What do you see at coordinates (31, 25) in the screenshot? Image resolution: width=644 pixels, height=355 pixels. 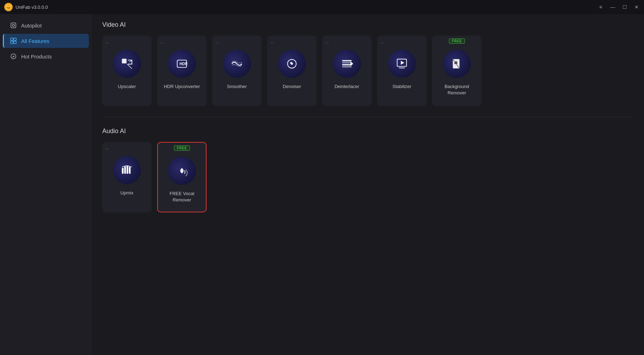 I see `sidebar-label-autopilot: Autopilot` at bounding box center [31, 25].